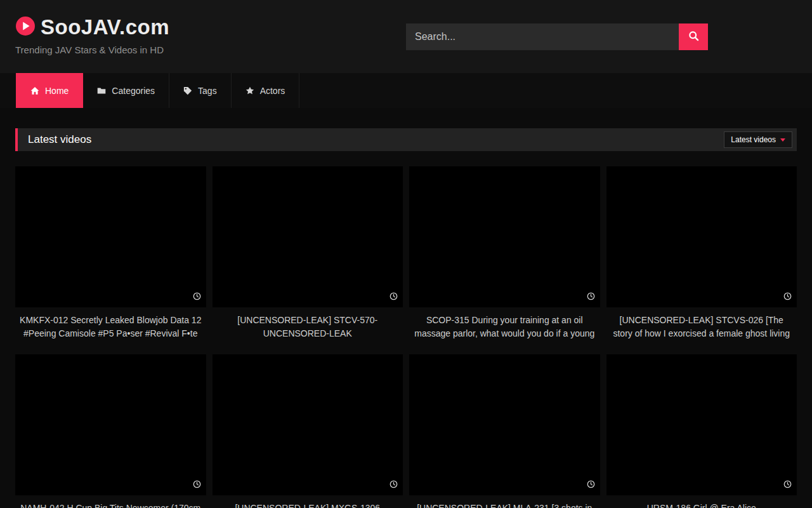 This screenshot has height=508, width=812. I want to click on chevron-down-icon, so click(783, 140).